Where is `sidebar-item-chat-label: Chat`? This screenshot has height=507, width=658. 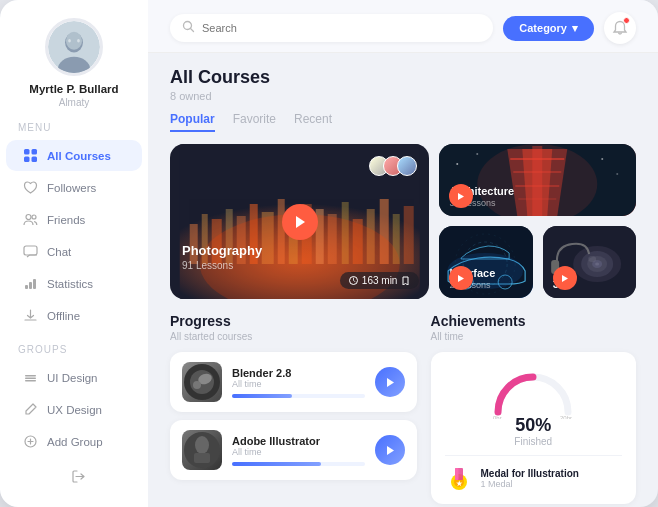
sidebar-item-chat-label: Chat is located at coordinates (59, 252).